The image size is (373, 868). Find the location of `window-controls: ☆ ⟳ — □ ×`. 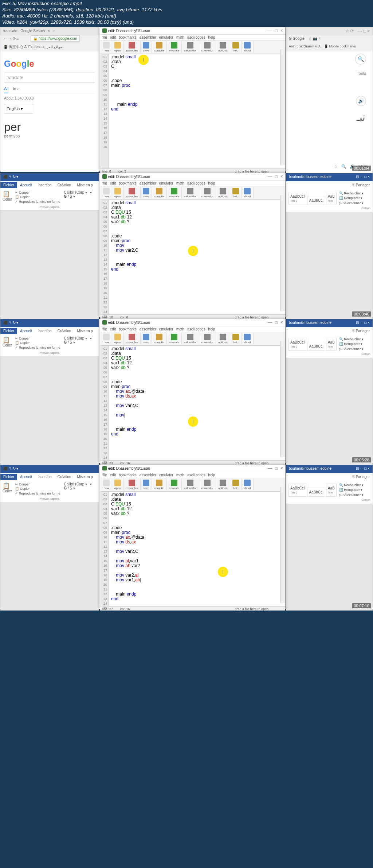

window-controls: ☆ ⟳ — □ × is located at coordinates (329, 31).